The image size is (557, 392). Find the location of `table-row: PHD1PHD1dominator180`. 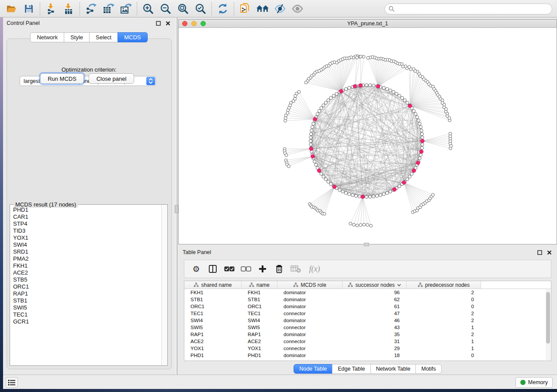

table-row: PHD1PHD1dominator180 is located at coordinates (368, 355).